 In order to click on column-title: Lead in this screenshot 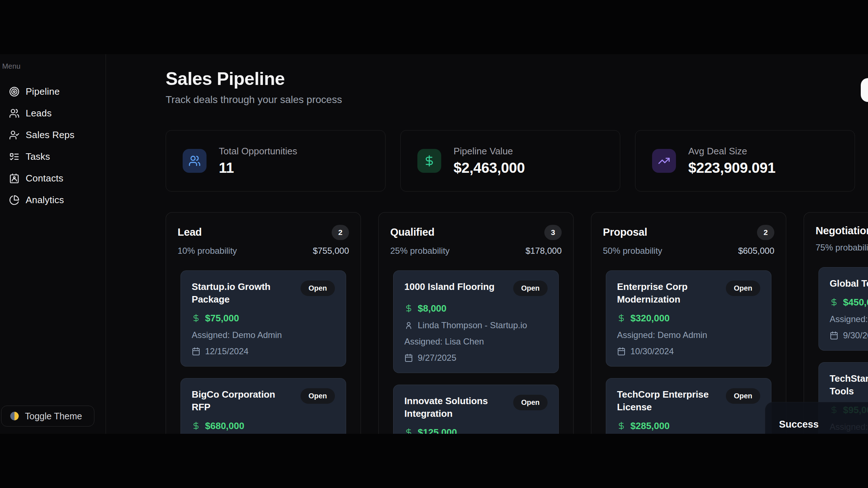, I will do `click(190, 232)`.